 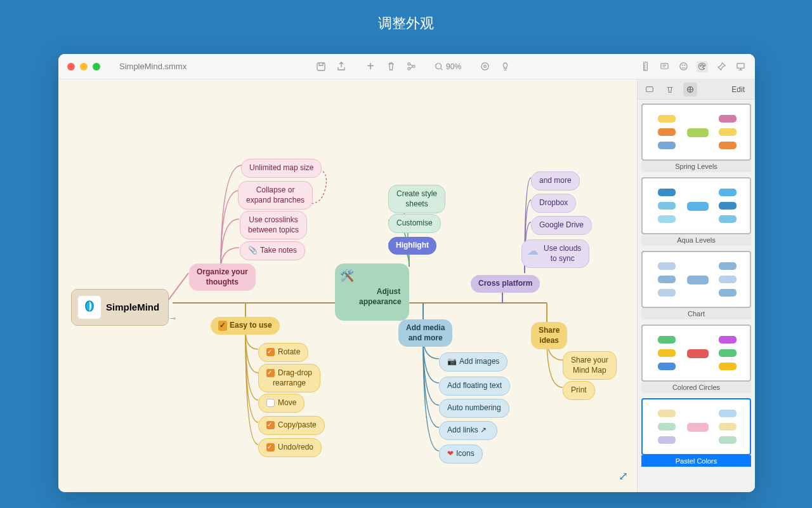 What do you see at coordinates (697, 138) in the screenshot?
I see `theme-card-spring-levels: Spring Levels` at bounding box center [697, 138].